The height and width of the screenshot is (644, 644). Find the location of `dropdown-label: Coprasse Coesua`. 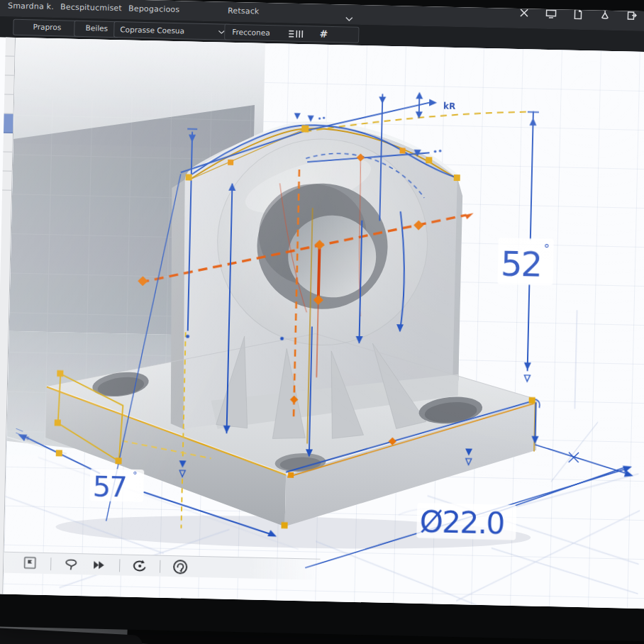

dropdown-label: Coprasse Coesua is located at coordinates (152, 30).